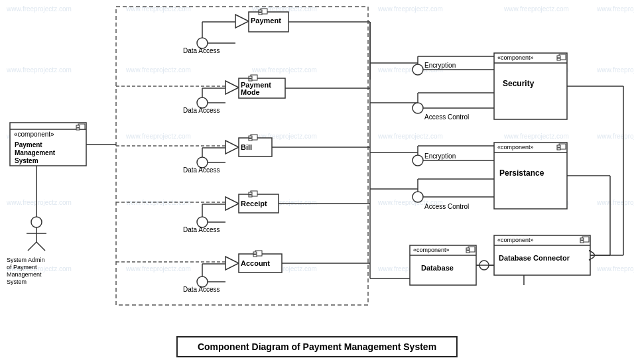 The width and height of the screenshot is (634, 364). Describe the element at coordinates (438, 268) in the screenshot. I see `svg-text: Database` at that location.